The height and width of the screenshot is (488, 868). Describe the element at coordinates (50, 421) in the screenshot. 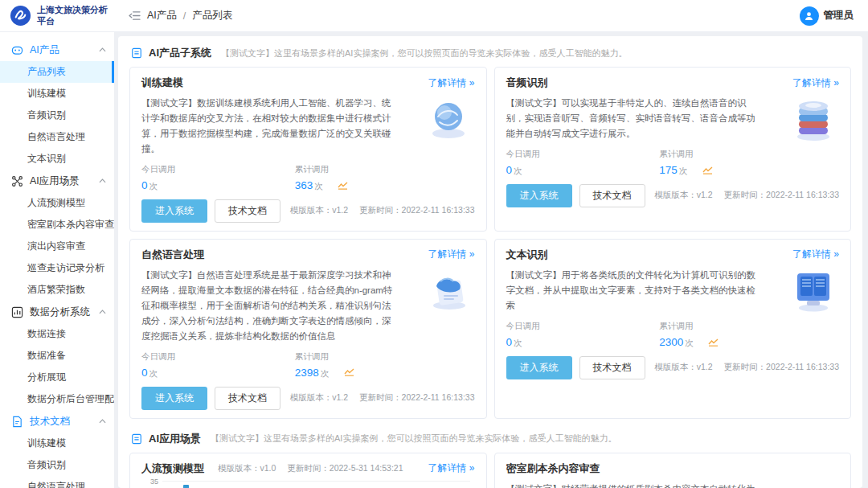

I see `sidebar-group-label: 技术文档` at that location.